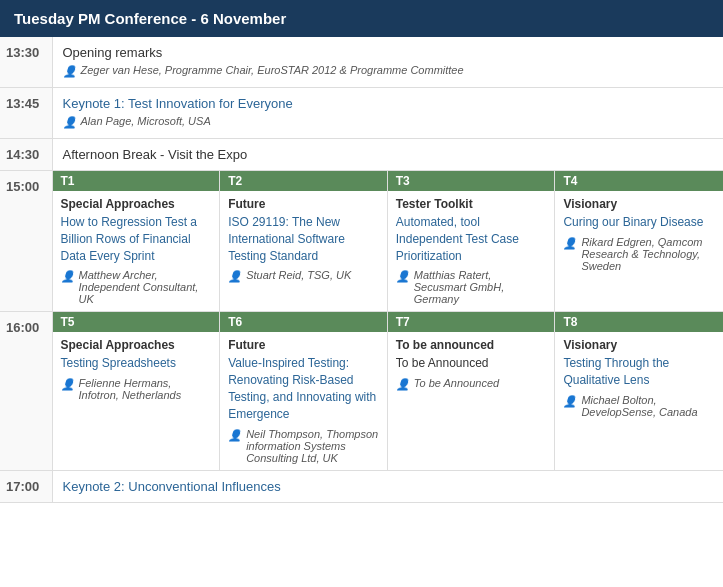 This screenshot has height=587, width=723. Describe the element at coordinates (26, 391) in the screenshot. I see `time-1600: 16:00` at that location.